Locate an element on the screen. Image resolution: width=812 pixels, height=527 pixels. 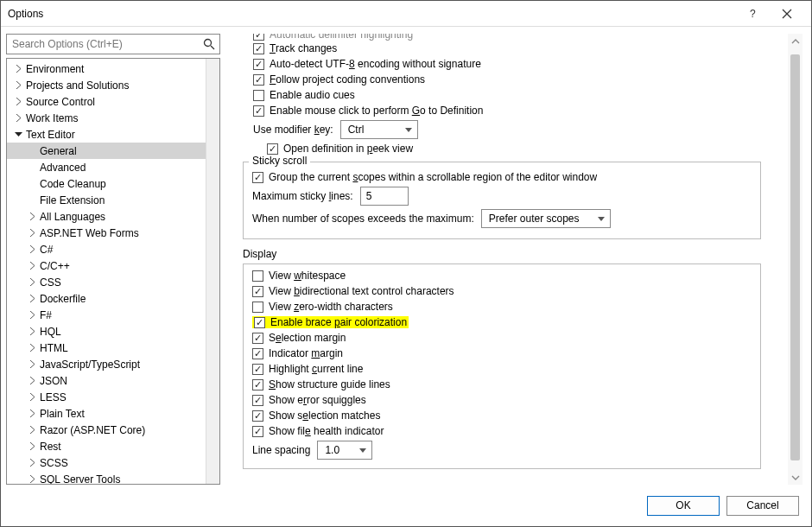
sticky-max-input: 5 is located at coordinates (384, 196).